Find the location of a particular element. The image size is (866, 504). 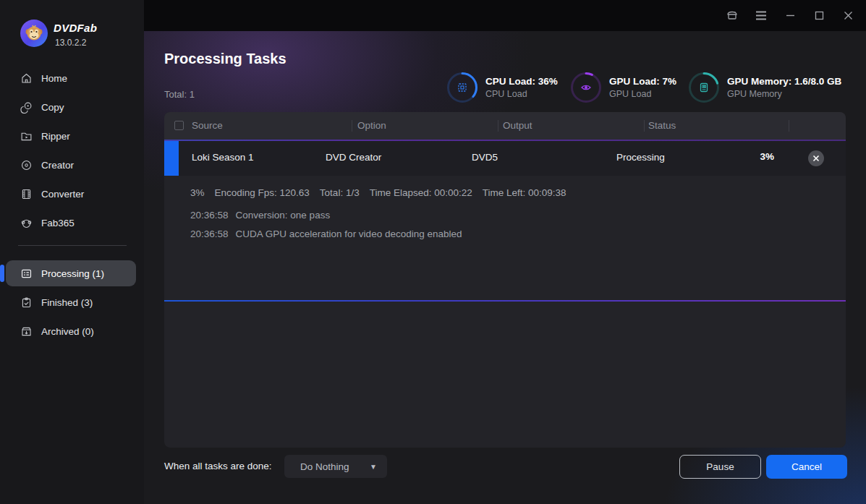

sidebar-item-finished: Finished (3) is located at coordinates (72, 302).